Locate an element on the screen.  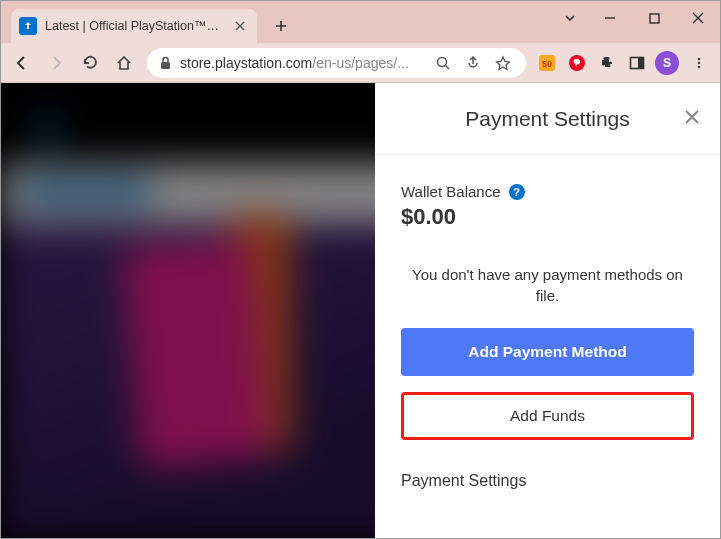
back-button is located at coordinates (22, 63).